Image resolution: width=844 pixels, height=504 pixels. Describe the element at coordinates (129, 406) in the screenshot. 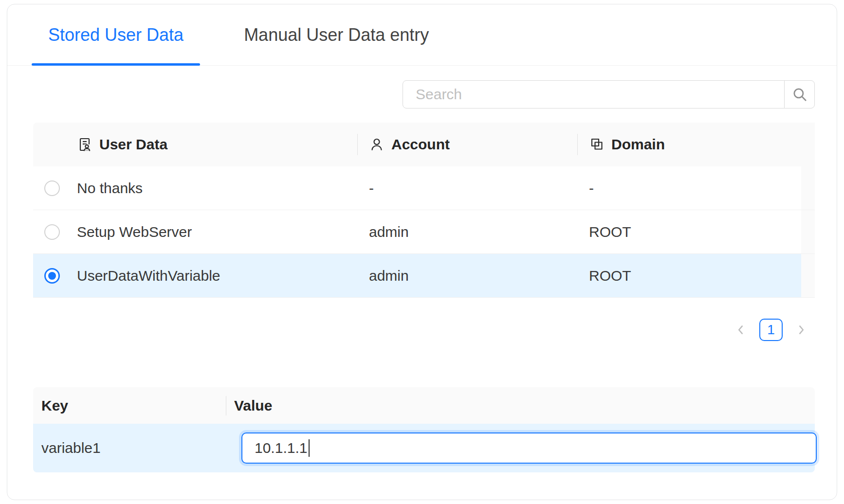

I see `kv-header-key: Key` at that location.